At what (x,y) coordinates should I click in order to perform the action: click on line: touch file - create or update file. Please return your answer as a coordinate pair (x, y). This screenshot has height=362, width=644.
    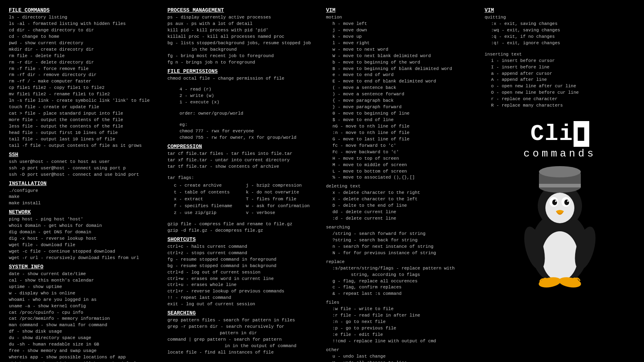
    Looking at the image, I should click on (84, 107).